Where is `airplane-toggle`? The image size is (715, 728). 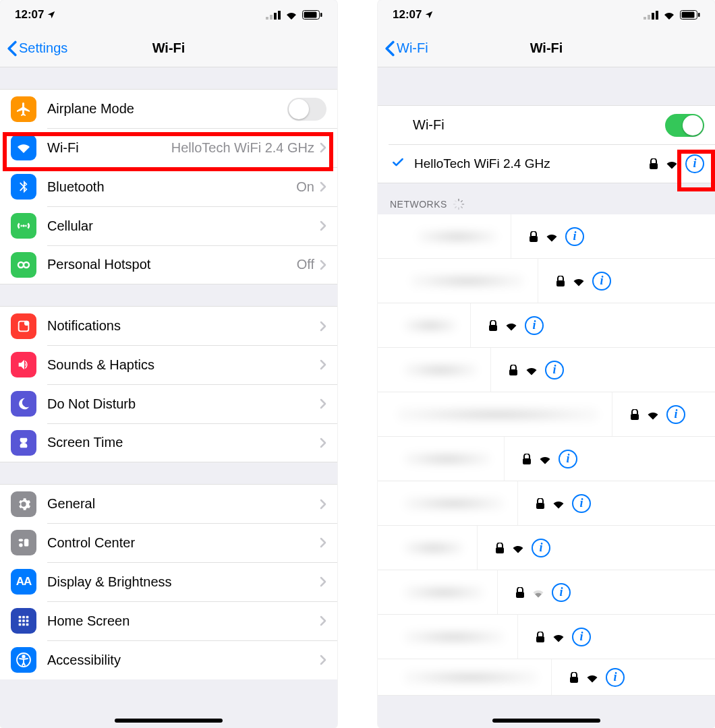 airplane-toggle is located at coordinates (307, 109).